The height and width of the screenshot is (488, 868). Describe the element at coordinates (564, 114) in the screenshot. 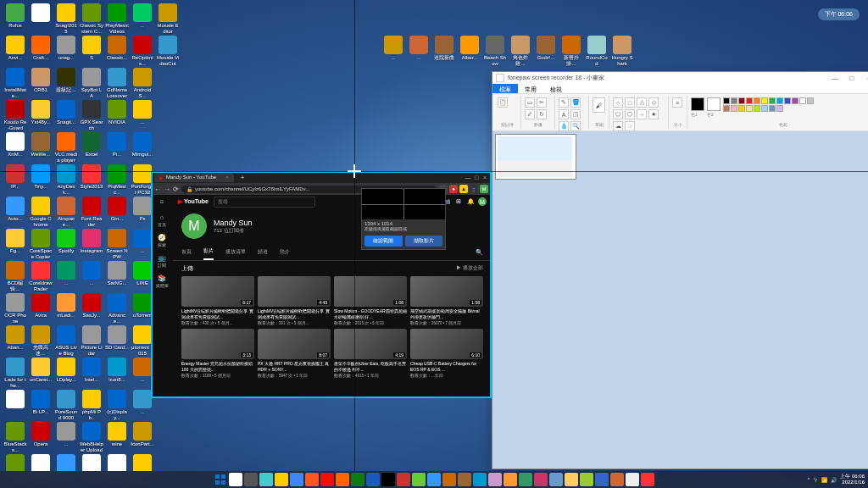

I see `text-tool: A` at that location.